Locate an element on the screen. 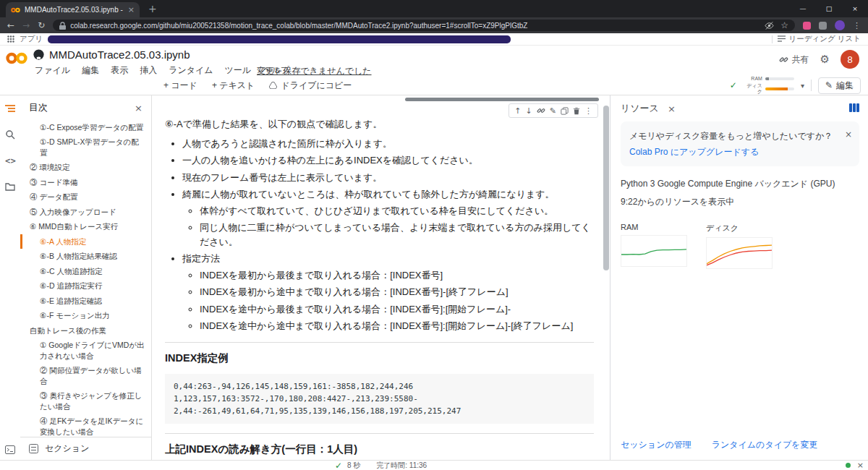  toc-item: ④ 足FKデータを足IKデータに変換したい場合 is located at coordinates (85, 425).